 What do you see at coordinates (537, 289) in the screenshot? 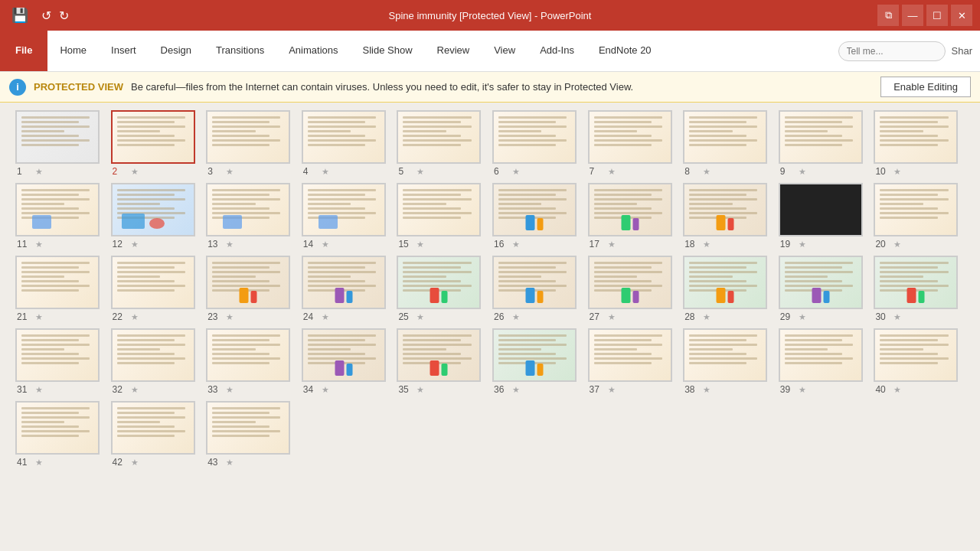
I see `slide-item-26: 26 ★` at bounding box center [537, 289].